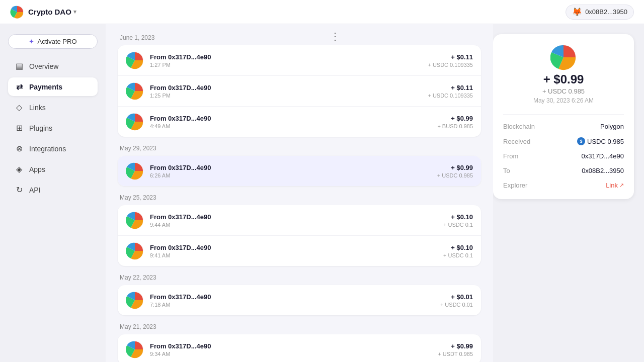  What do you see at coordinates (53, 169) in the screenshot?
I see `sidebar-item-apps: ◈ Apps` at bounding box center [53, 169].